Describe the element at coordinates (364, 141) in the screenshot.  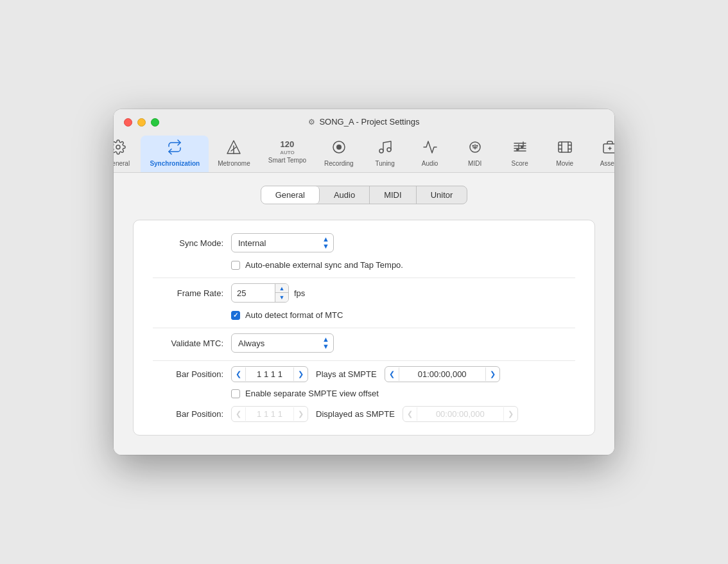
I see `titlebar: ⚙ SONG_A - Project Settings General Sync…` at that location.